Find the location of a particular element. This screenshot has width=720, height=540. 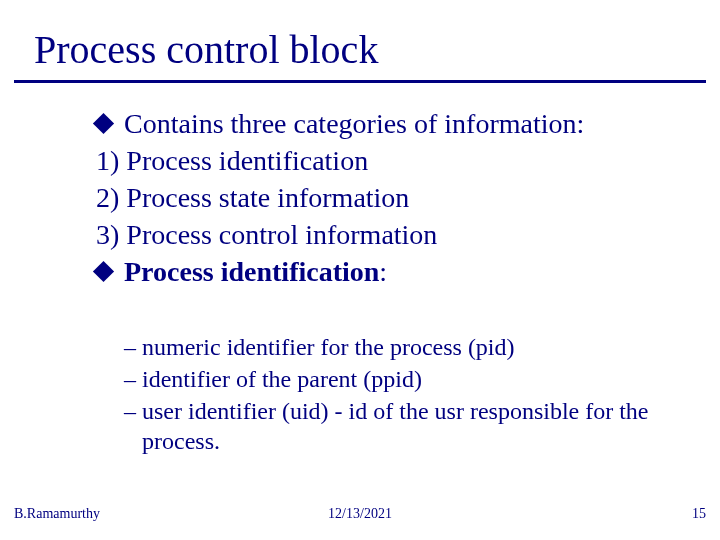

title-underline is located at coordinates (360, 82).